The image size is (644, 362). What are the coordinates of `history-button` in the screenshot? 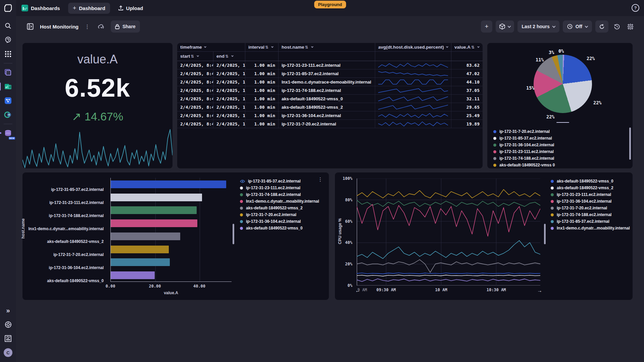 It's located at (617, 27).